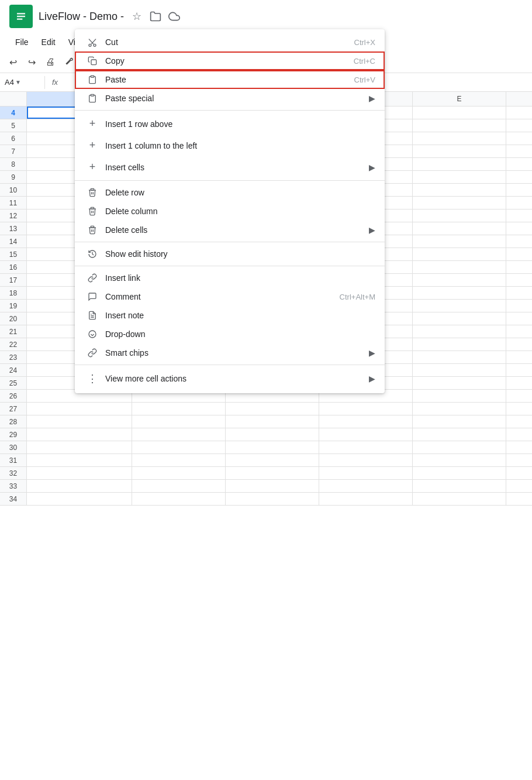 The width and height of the screenshot is (532, 780). Describe the element at coordinates (230, 353) in the screenshot. I see `ctx-item-smart-chips: Smart chips▶` at that location.